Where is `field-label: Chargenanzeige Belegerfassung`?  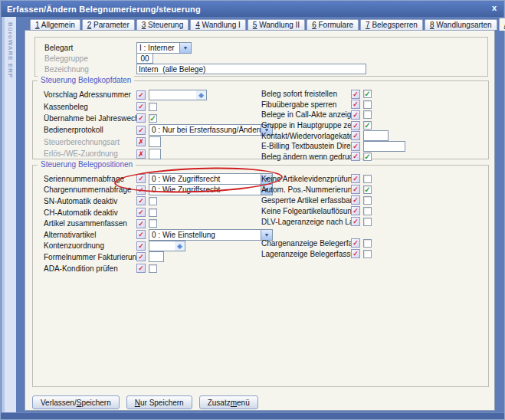 field-label: Chargenanzeige Belegerfassung is located at coordinates (307, 244).